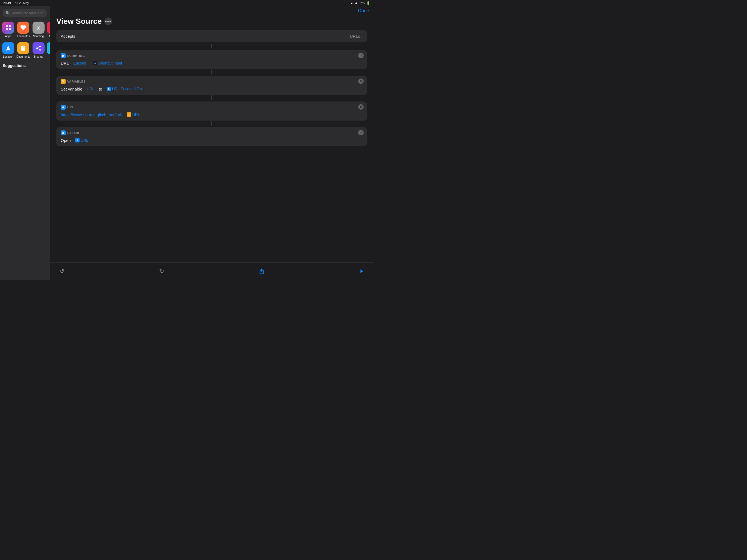 The image size is (747, 560). What do you see at coordinates (212, 114) in the screenshot?
I see `url-content: https://www-source.glitch.me/?url= X URL` at bounding box center [212, 114].